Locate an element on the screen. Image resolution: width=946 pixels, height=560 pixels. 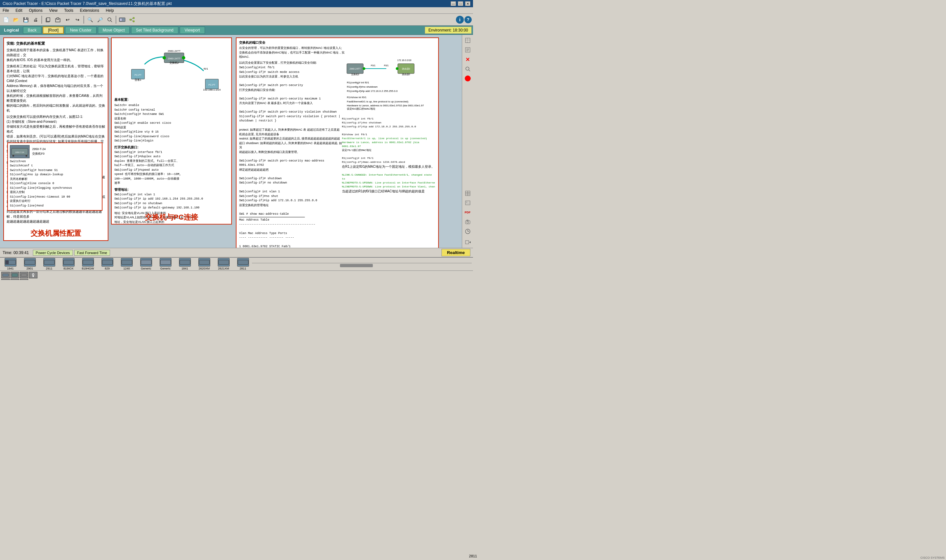
print-button: 🖨 is located at coordinates (35, 20).